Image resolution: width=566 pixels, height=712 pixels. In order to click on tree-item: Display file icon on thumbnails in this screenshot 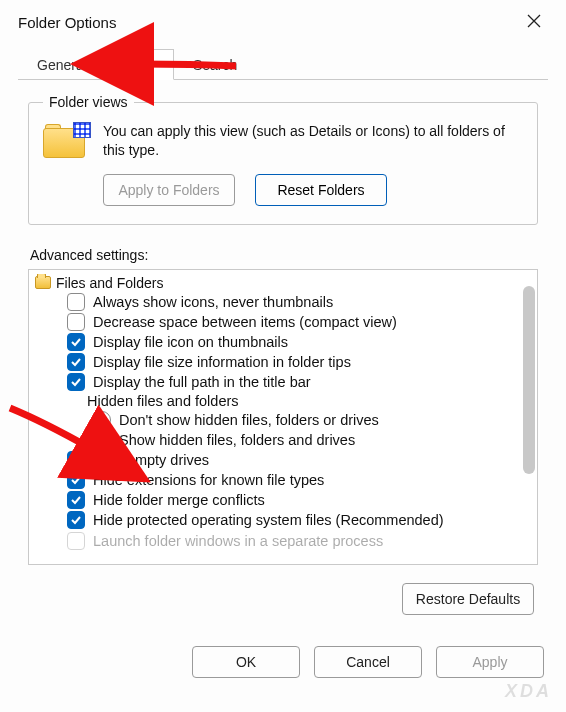, I will do `click(283, 342)`.